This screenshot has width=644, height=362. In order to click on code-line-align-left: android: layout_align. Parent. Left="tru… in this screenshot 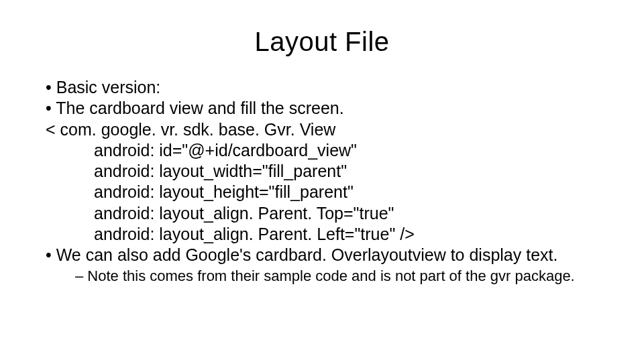, I will do `click(322, 235)`.